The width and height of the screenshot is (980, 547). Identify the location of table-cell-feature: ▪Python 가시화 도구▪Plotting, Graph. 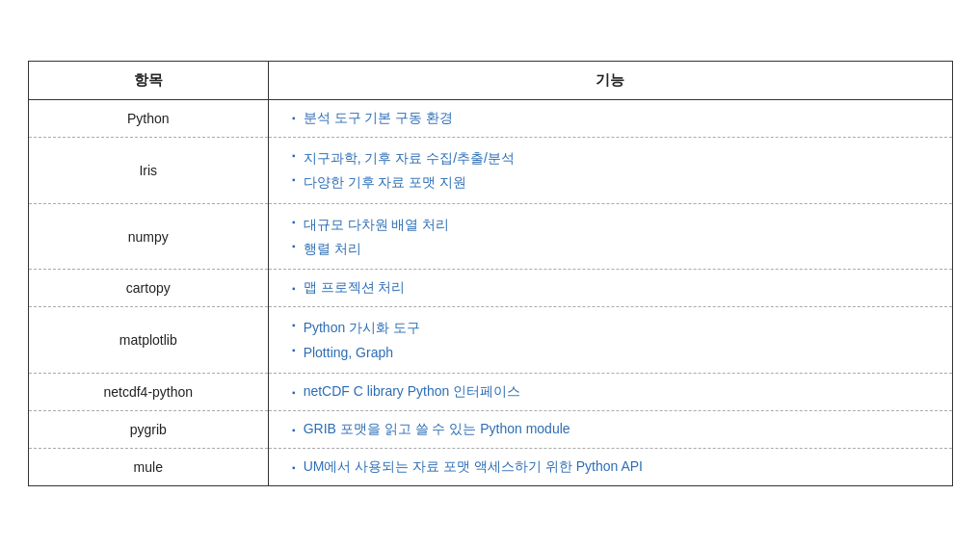
(611, 341).